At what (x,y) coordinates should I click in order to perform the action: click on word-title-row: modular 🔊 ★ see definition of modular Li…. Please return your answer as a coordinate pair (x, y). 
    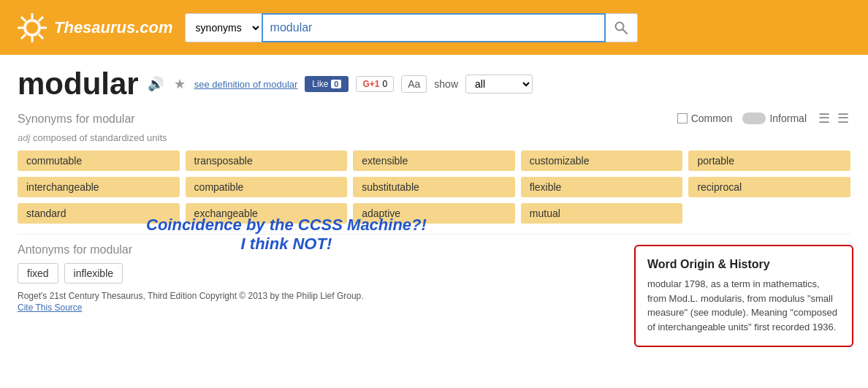
    Looking at the image, I should click on (434, 84).